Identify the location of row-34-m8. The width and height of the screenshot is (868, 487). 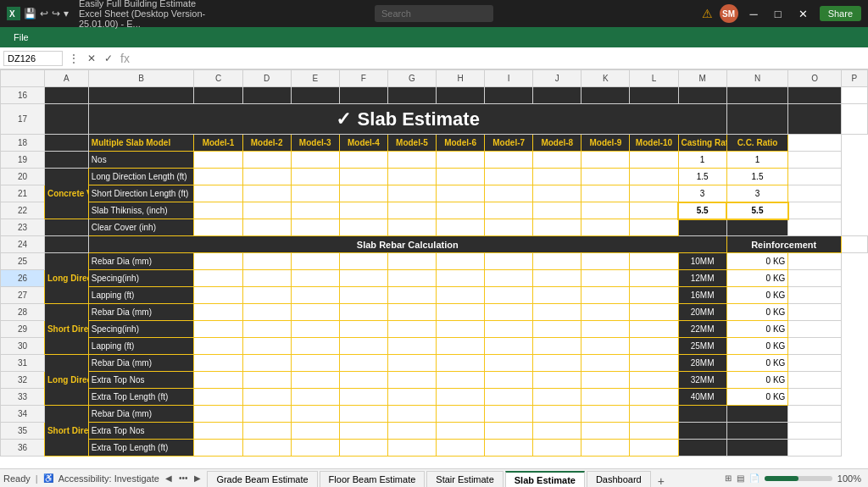
(558, 414).